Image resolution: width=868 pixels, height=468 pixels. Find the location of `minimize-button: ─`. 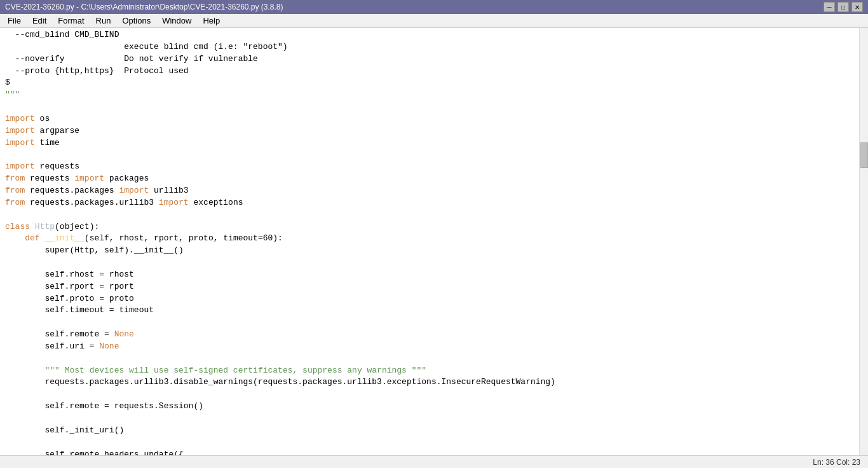

minimize-button: ─ is located at coordinates (829, 7).